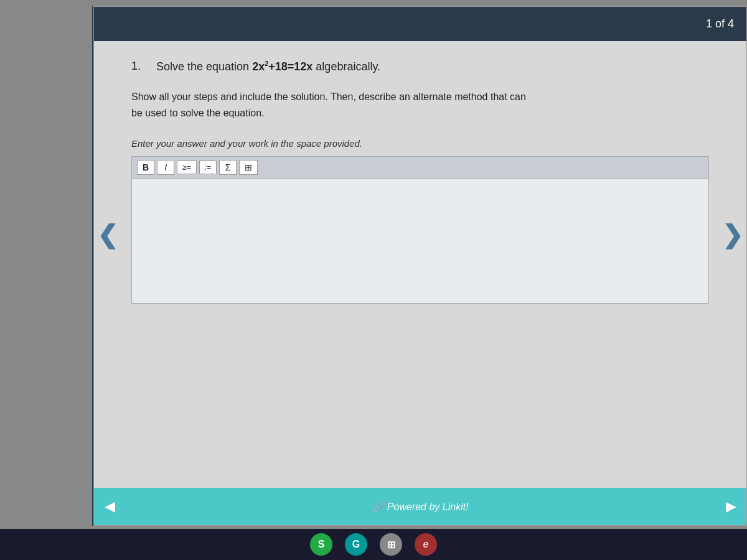 This screenshot has height=560, width=747. Describe the element at coordinates (110, 506) in the screenshot. I see `prev-page-button: ◀` at that location.